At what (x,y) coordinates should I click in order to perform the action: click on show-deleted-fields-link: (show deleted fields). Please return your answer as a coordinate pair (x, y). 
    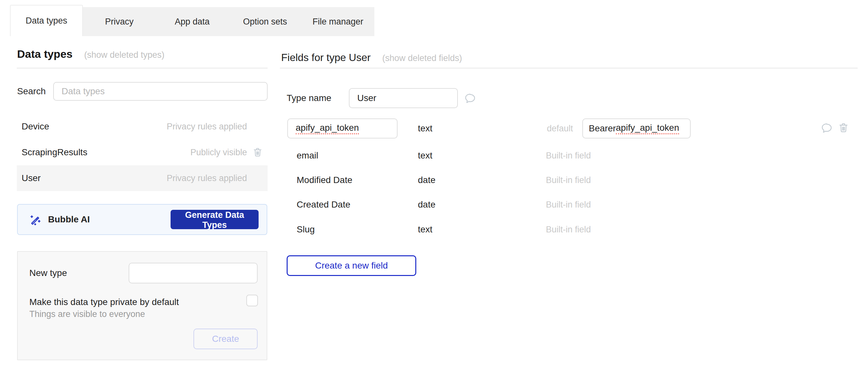
    Looking at the image, I should click on (422, 58).